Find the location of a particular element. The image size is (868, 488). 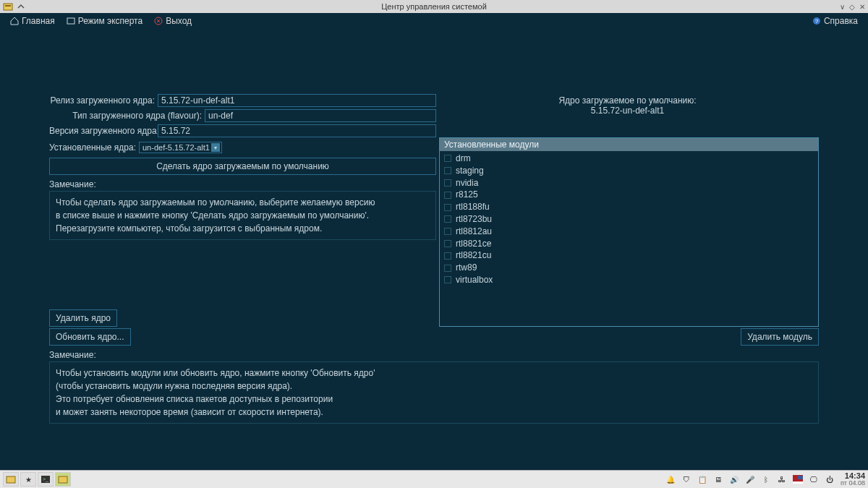

microphone-icon: 🎤 is located at coordinates (750, 479).